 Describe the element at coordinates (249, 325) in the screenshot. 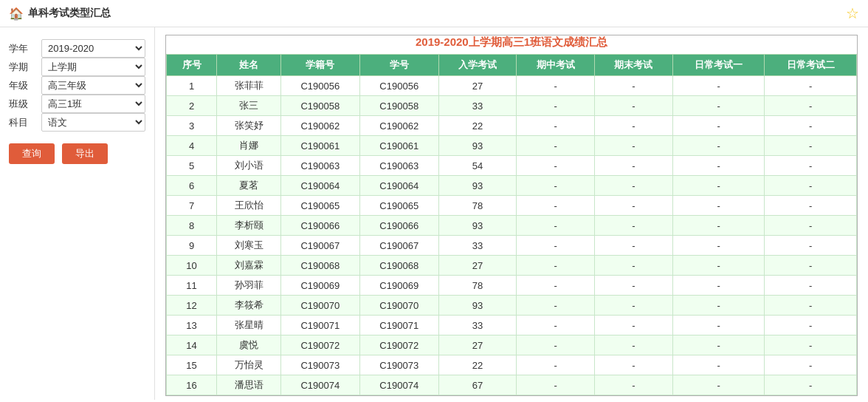

I see `table-cell: 张星晴` at that location.